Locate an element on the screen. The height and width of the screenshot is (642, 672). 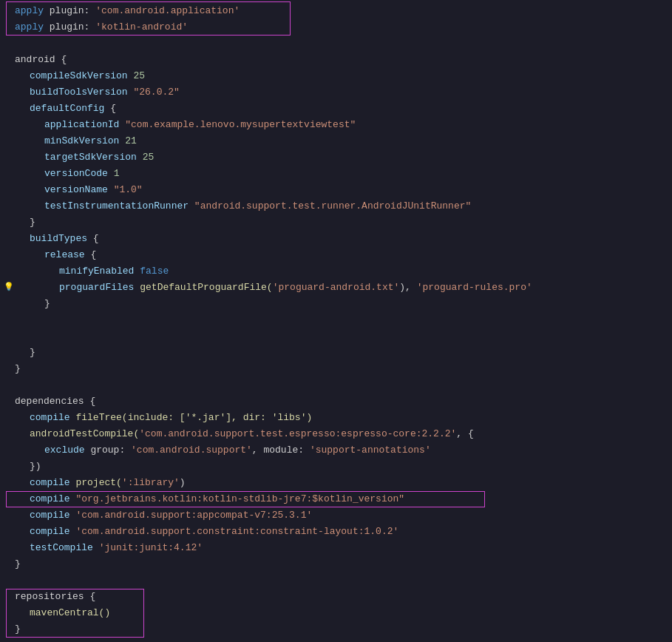
code-line: compile project(':library') is located at coordinates (336, 483).